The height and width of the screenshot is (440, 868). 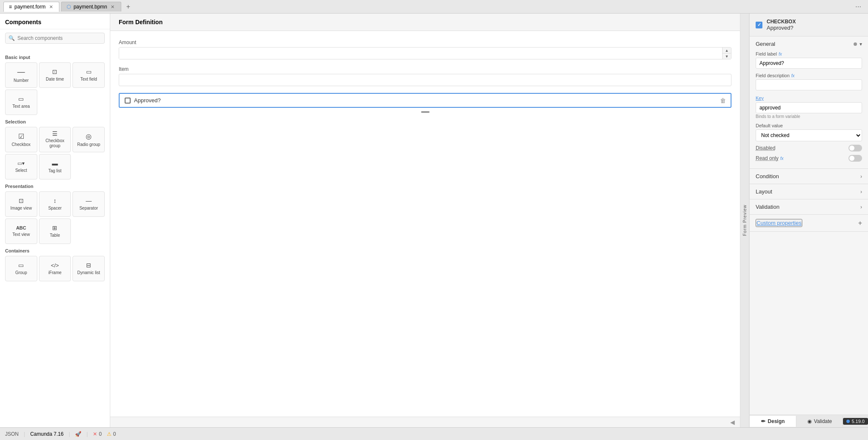 I want to click on fx-badge-readonly: fx, so click(x=782, y=159).